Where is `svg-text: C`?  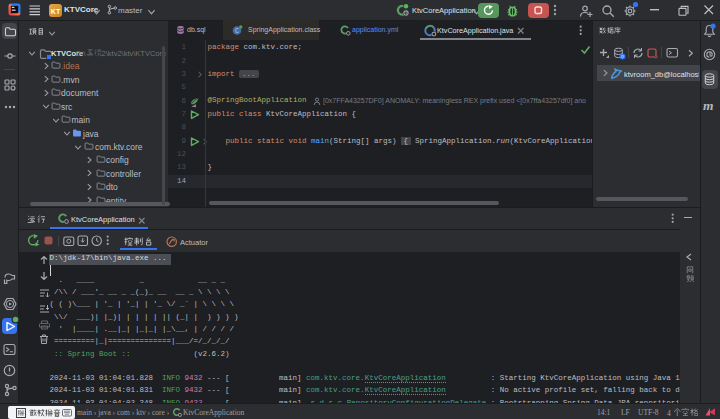 svg-text: C is located at coordinates (237, 32).